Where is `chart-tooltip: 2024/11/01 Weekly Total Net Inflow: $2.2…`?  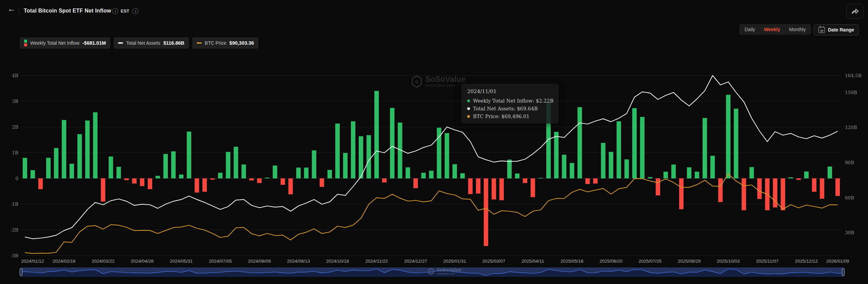 chart-tooltip: 2024/11/01 Weekly Total Net Inflow: $2.2… is located at coordinates (510, 104).